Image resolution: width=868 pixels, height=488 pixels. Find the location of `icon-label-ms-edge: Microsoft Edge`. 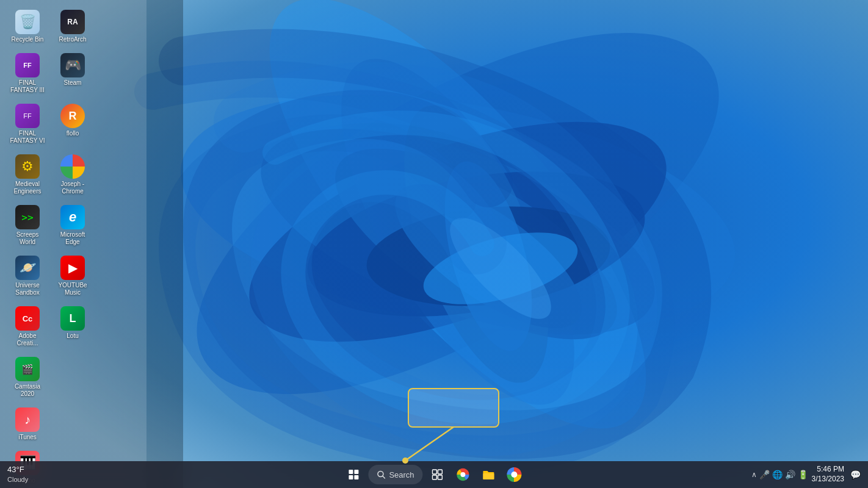

icon-label-ms-edge: Microsoft Edge is located at coordinates (73, 239).